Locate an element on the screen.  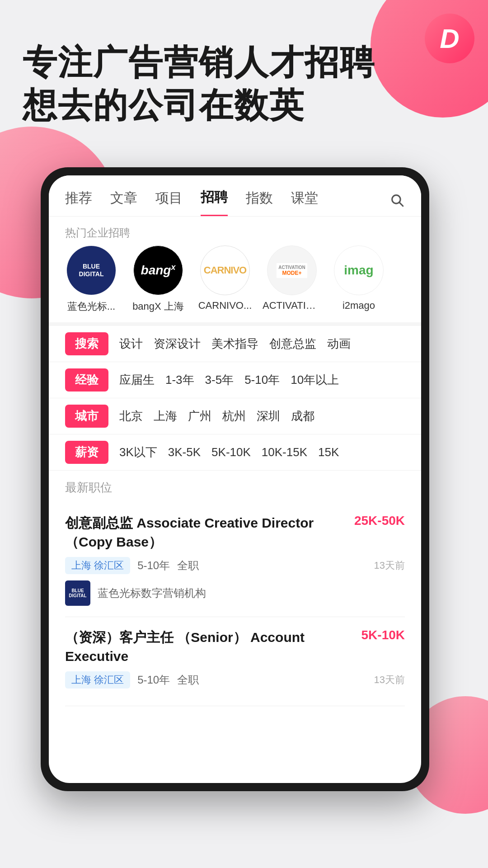
hot-companies-label: 热门企业招聘 is located at coordinates (235, 231).